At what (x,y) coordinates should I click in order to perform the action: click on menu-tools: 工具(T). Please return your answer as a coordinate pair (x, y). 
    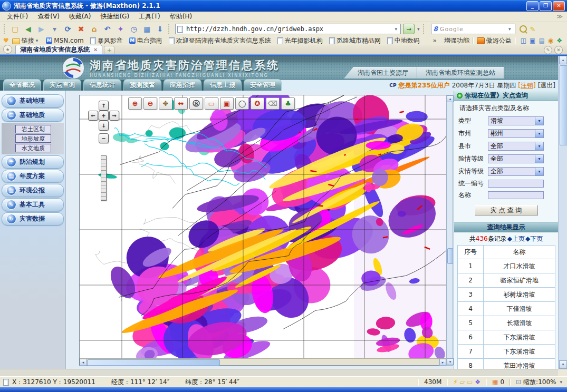
    Looking at the image, I should click on (150, 17).